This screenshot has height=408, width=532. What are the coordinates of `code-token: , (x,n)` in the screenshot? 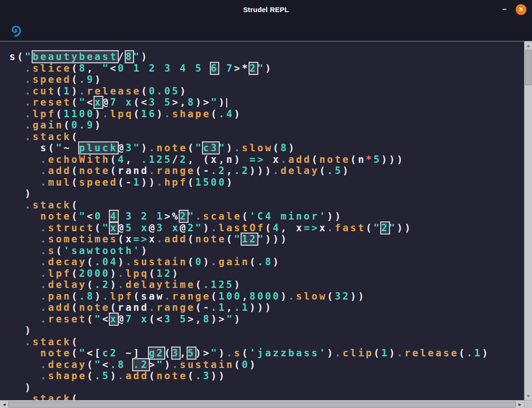 It's located at (219, 160).